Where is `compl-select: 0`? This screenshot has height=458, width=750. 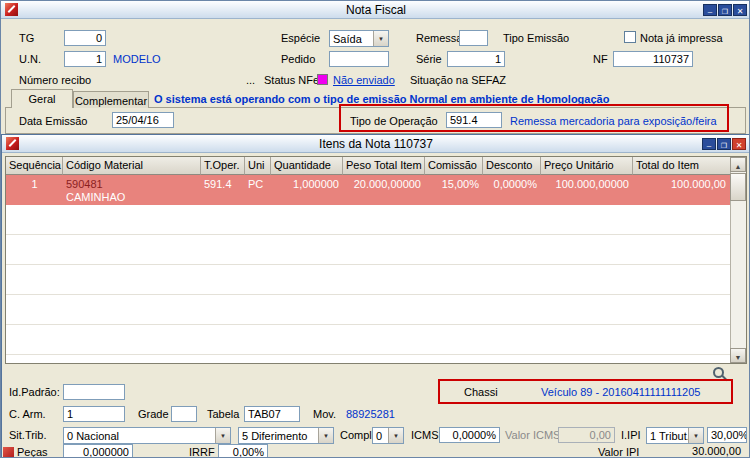
compl-select: 0 is located at coordinates (388, 436).